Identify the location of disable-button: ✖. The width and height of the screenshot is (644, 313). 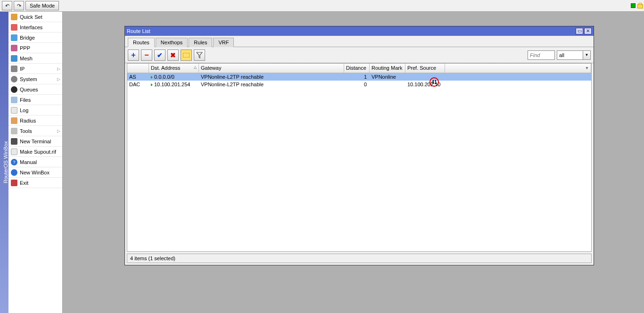
(173, 55).